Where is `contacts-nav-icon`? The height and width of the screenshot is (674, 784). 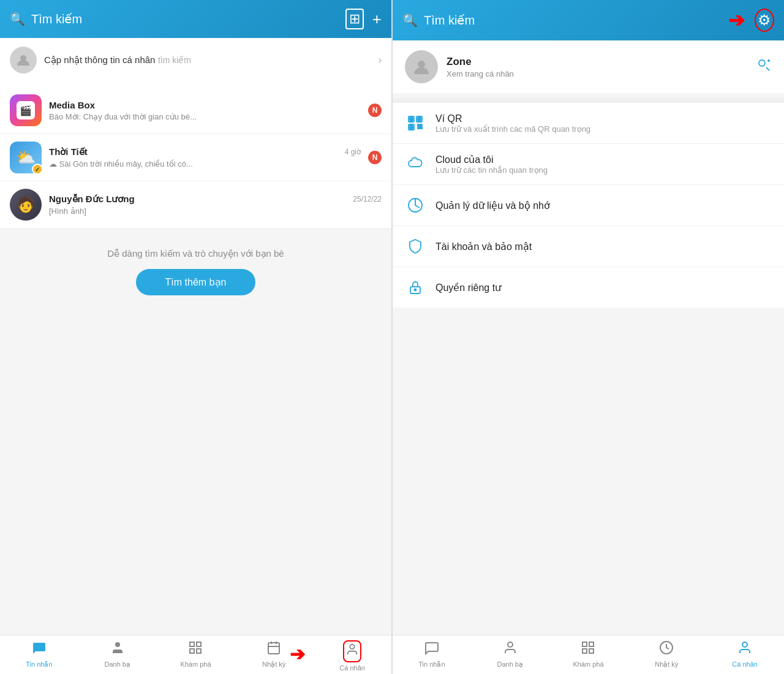 contacts-nav-icon is located at coordinates (118, 649).